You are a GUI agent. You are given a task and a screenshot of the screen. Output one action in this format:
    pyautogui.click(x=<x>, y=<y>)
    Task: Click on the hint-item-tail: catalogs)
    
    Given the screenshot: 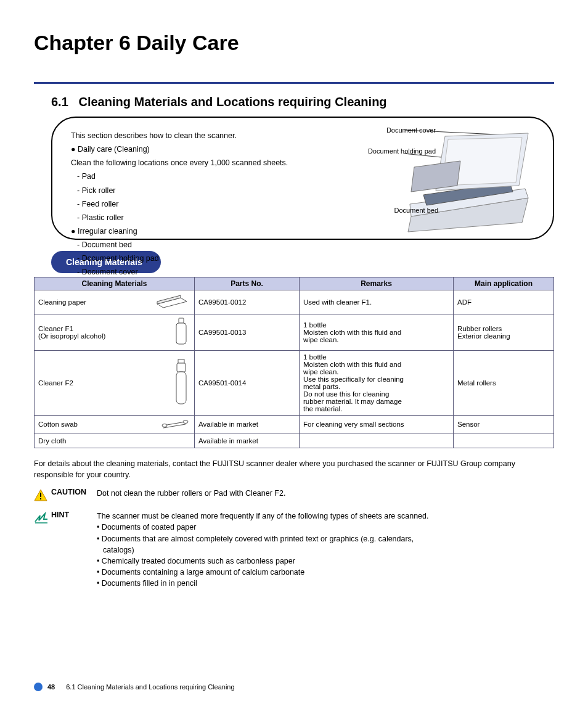 What is the action you would take?
    pyautogui.click(x=266, y=550)
    